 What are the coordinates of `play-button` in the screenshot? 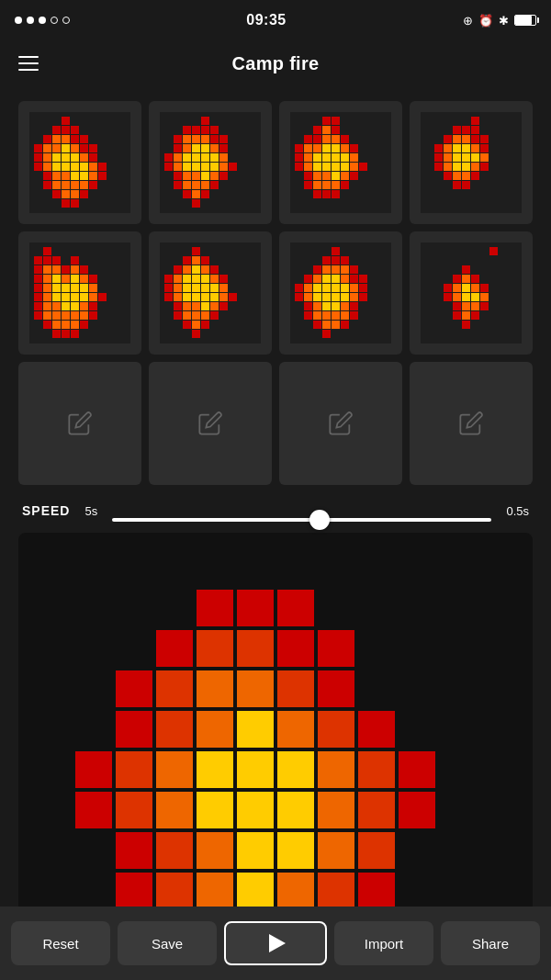 It's located at (276, 943).